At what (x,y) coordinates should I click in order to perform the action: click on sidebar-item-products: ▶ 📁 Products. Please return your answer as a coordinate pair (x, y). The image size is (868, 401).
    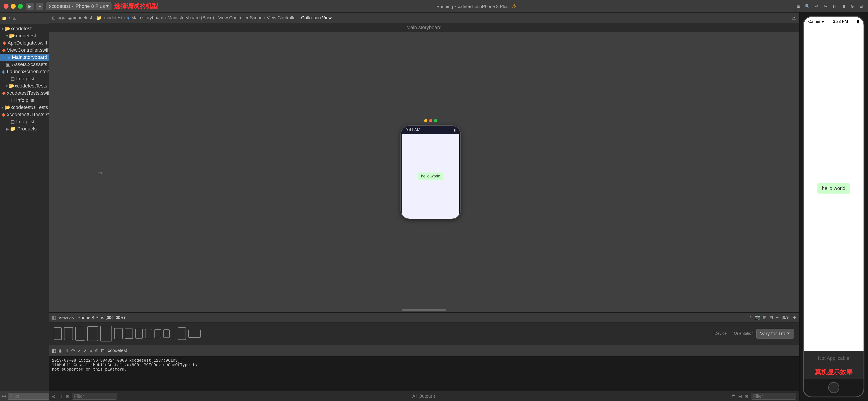
    Looking at the image, I should click on (24, 129).